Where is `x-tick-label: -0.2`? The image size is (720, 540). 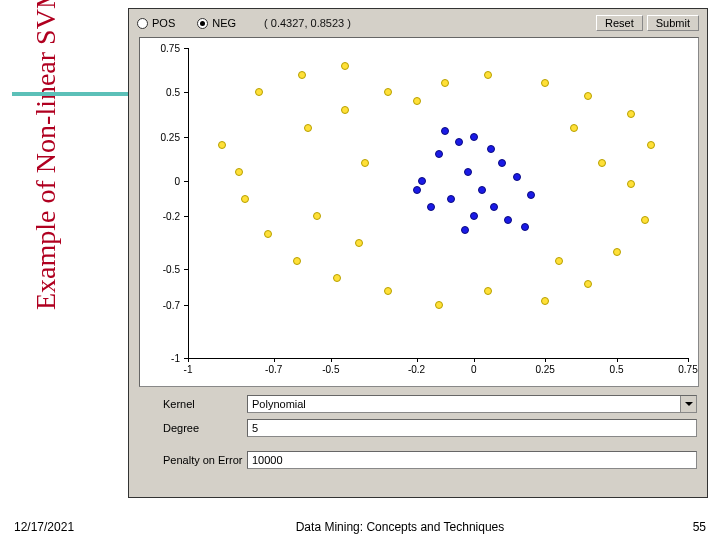 x-tick-label: -0.2 is located at coordinates (417, 370).